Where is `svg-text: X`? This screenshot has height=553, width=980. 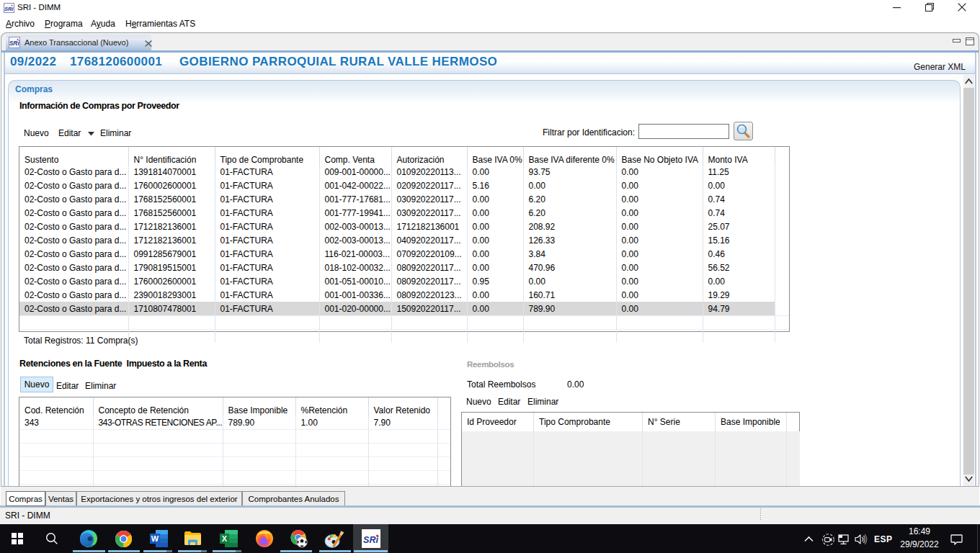
svg-text: X is located at coordinates (225, 539).